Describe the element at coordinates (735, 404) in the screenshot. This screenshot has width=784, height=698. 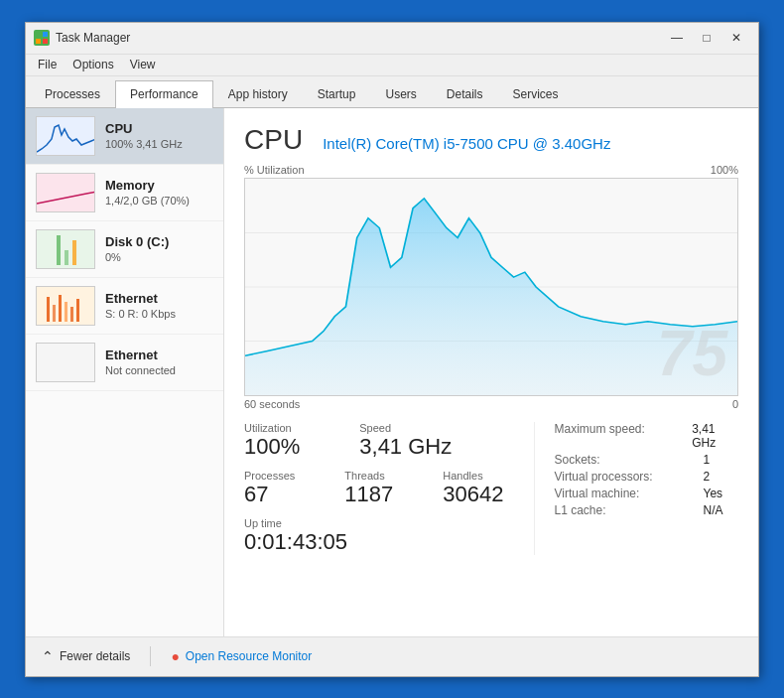
I see `time-end: 0` at that location.